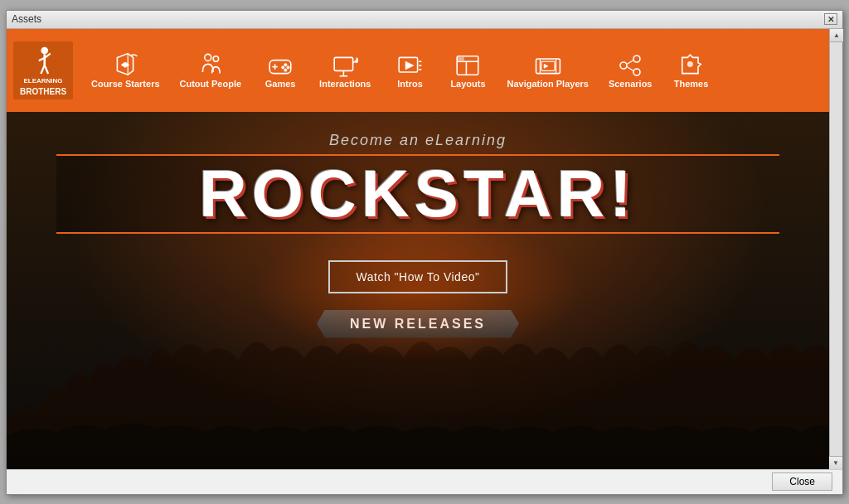  I want to click on themes-icon, so click(691, 65).